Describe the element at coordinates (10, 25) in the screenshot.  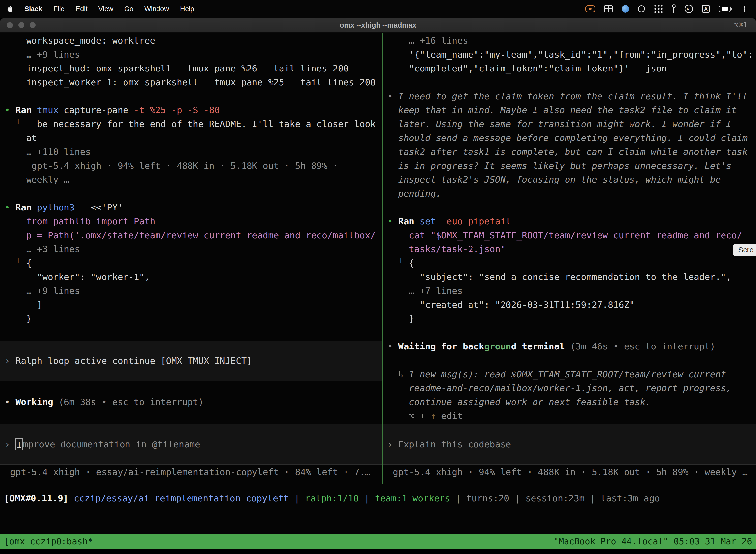
I see `close-button` at that location.